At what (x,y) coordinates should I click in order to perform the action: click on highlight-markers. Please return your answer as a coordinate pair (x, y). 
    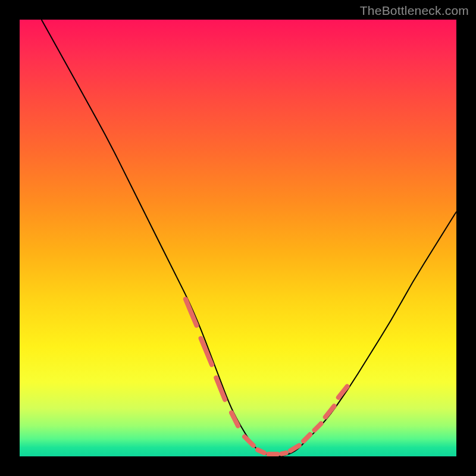
    Looking at the image, I should click on (267, 377).